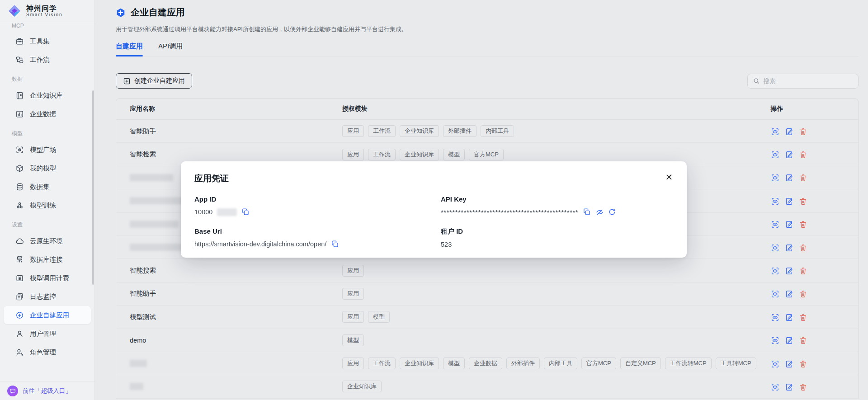 The width and height of the screenshot is (868, 400). What do you see at coordinates (47, 241) in the screenshot?
I see `sidebar-item-cloud-native: 云原生环境` at bounding box center [47, 241].